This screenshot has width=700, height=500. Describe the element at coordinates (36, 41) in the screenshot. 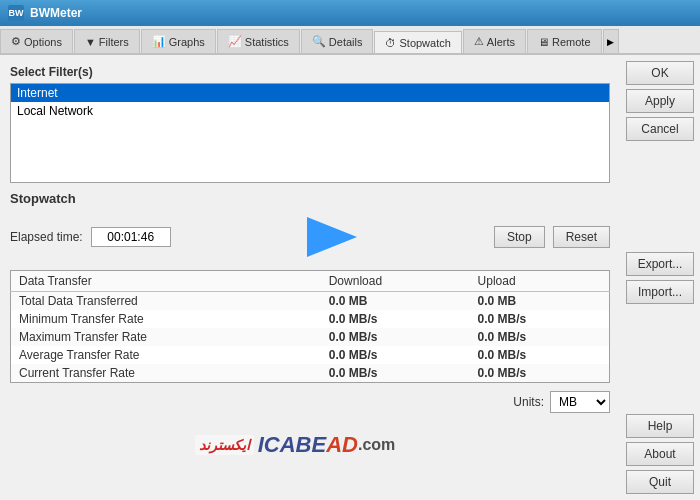

I see `tab-options: ⚙ Options` at that location.